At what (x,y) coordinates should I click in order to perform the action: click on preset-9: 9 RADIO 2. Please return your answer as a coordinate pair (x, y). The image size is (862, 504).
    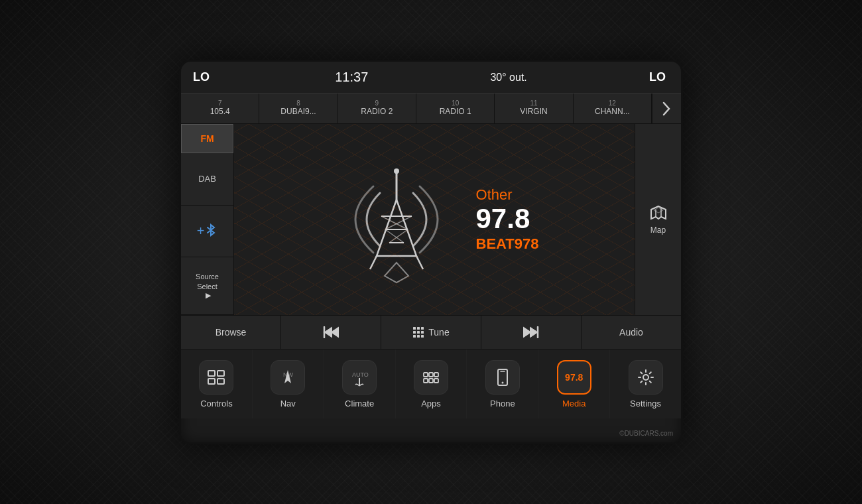
    Looking at the image, I should click on (377, 109).